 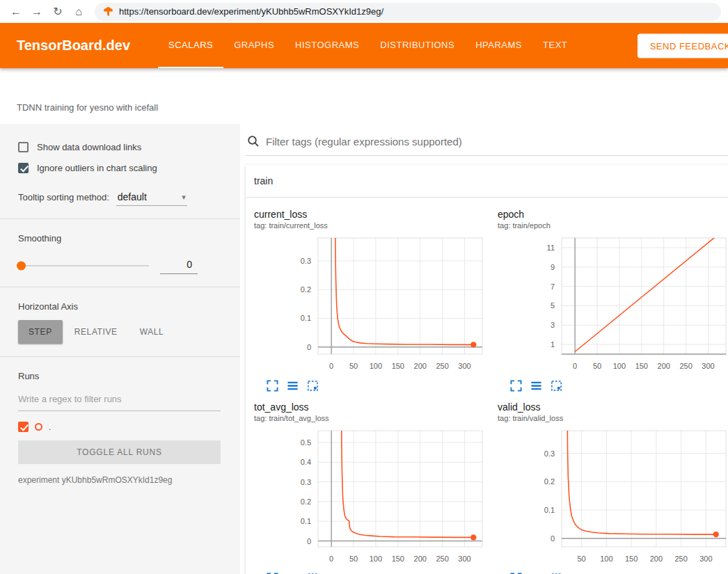 I want to click on forward-icon: →, so click(x=37, y=12).